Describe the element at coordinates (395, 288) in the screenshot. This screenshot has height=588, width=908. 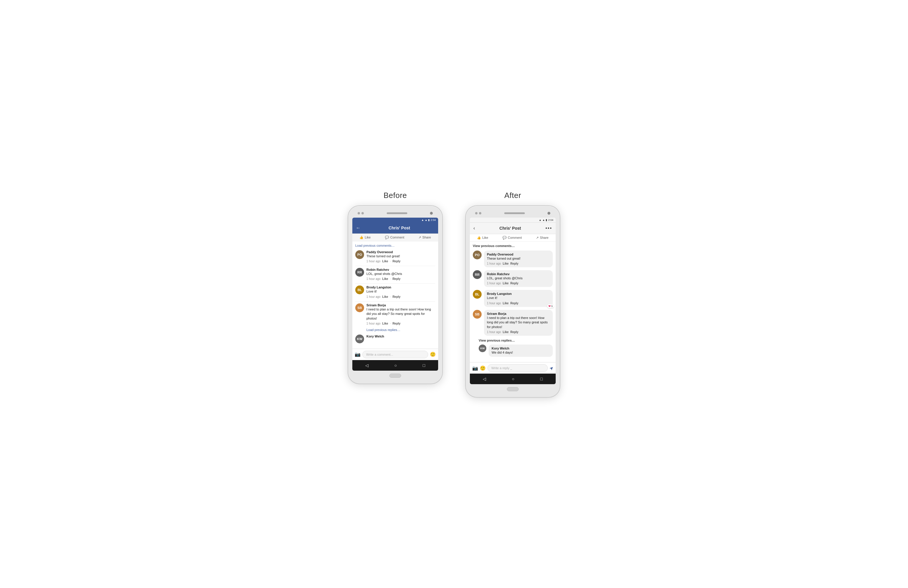
I see `before-column: Before ▲ ▲ ▮ 2:04` at that location.